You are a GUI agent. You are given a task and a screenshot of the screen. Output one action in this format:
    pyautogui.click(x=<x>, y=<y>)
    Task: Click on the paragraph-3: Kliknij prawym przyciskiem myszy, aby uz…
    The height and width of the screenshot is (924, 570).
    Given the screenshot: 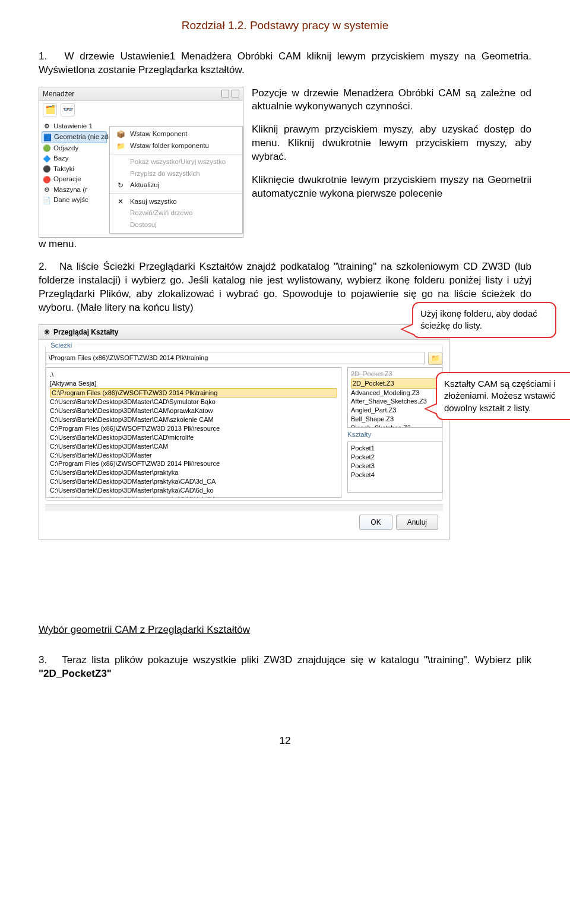 What is the action you would take?
    pyautogui.click(x=392, y=144)
    